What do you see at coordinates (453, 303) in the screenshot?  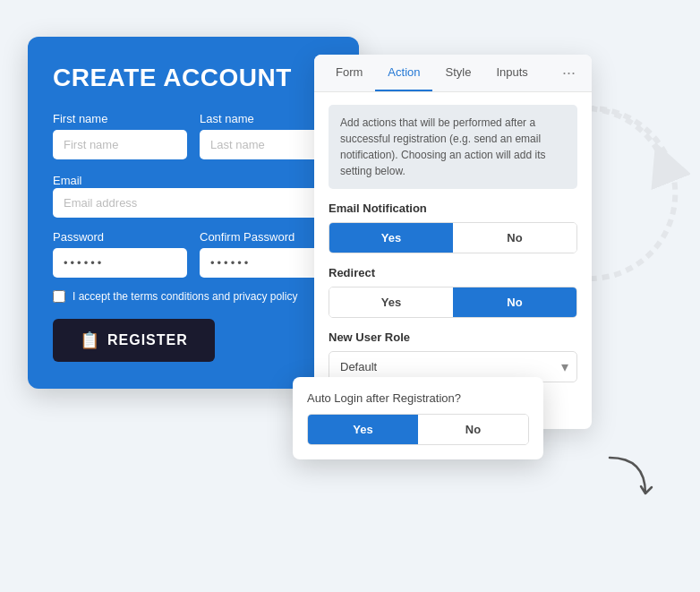 I see `redirect-toggle: Yes No` at bounding box center [453, 303].